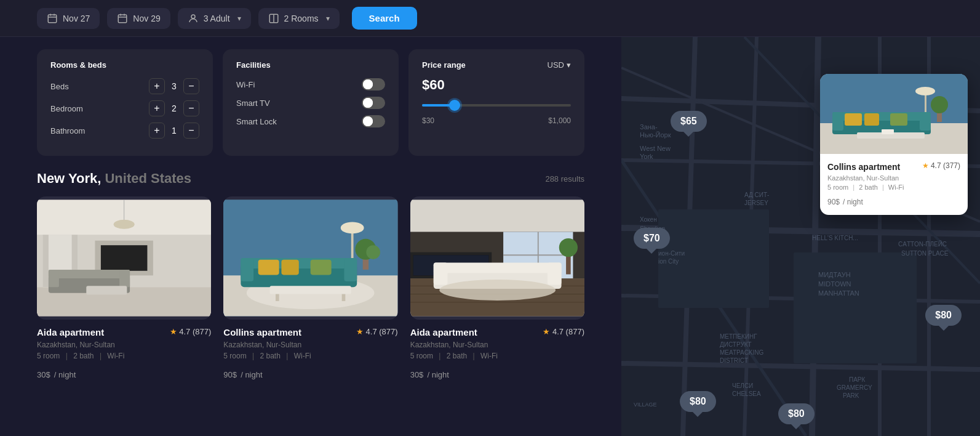 This screenshot has width=980, height=436. Describe the element at coordinates (647, 156) in the screenshot. I see `svg-text: York` at that location.